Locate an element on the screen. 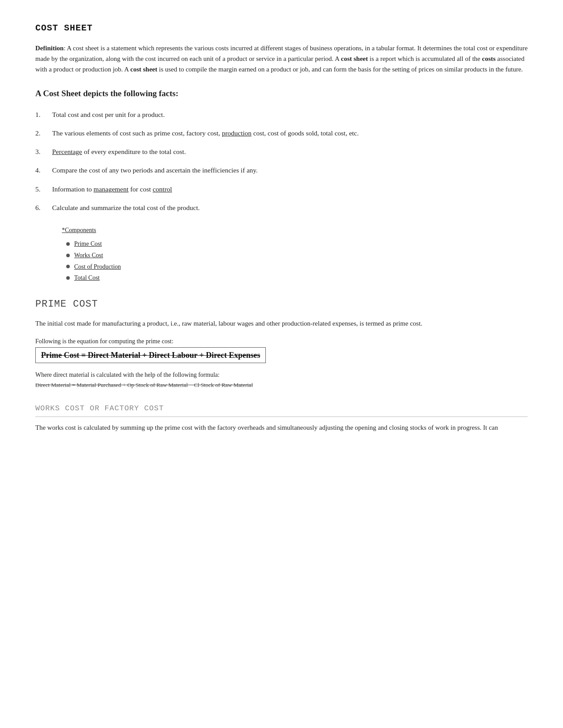  list-item: Cost of Production is located at coordinates (297, 267).